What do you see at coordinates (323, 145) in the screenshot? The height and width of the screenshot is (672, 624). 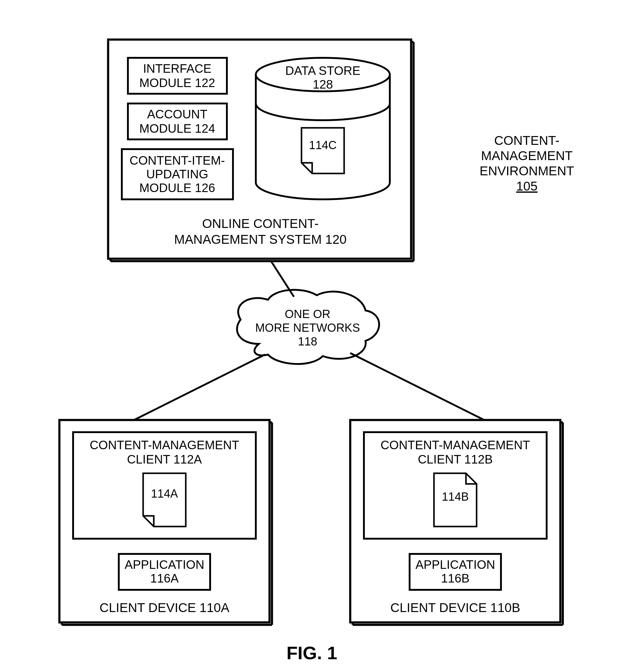 I see `file-114c-label: 114C` at bounding box center [323, 145].